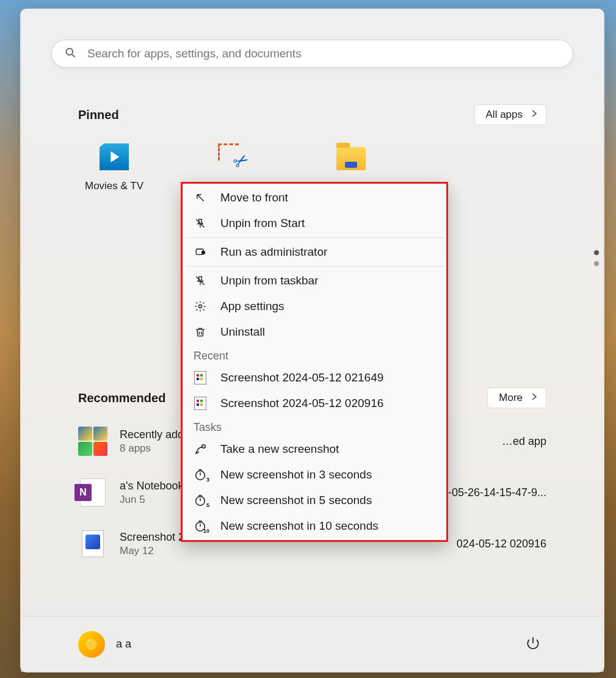 The image size is (616, 678). I want to click on search-icon, so click(70, 54).